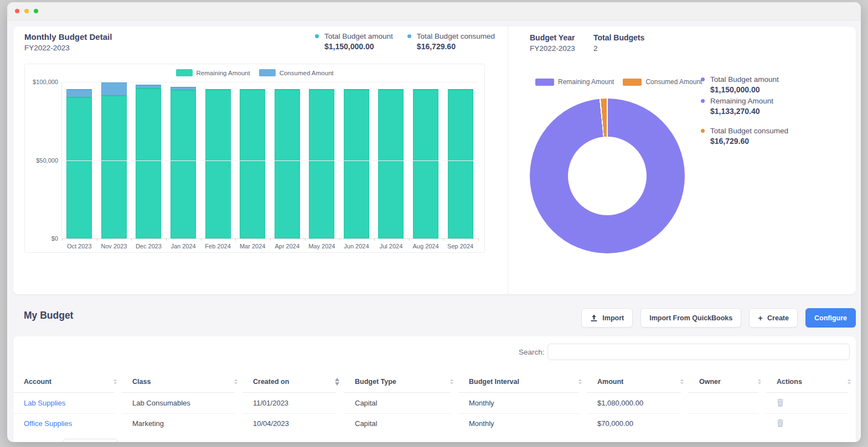  I want to click on cell-account: Lab Supplies, so click(68, 403).